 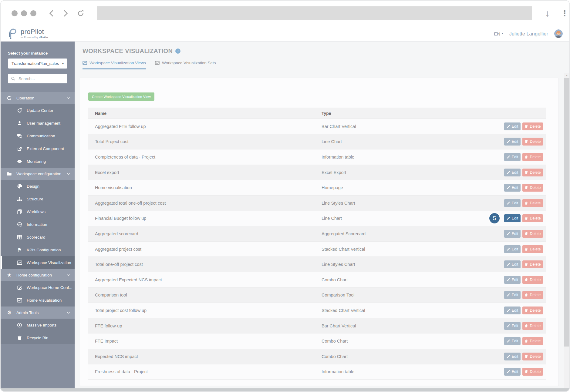 I want to click on row-type: Combo Chart, so click(x=413, y=341).